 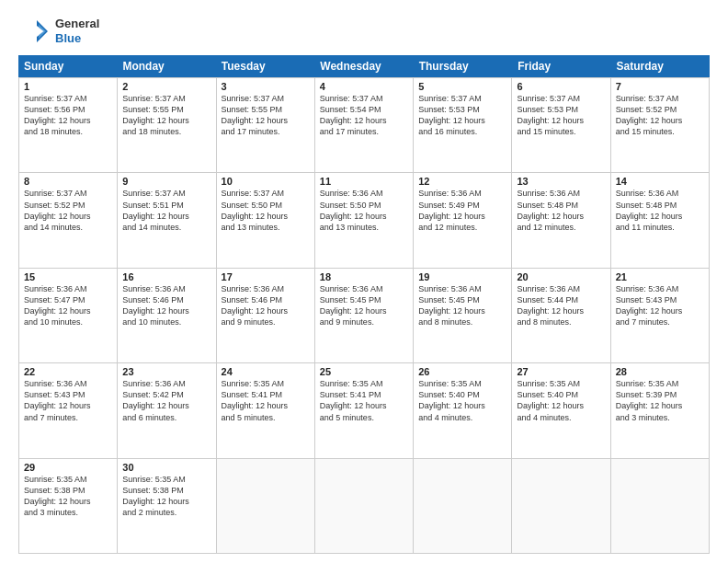 I want to click on cell-line: and 9 minutes., so click(x=364, y=322).